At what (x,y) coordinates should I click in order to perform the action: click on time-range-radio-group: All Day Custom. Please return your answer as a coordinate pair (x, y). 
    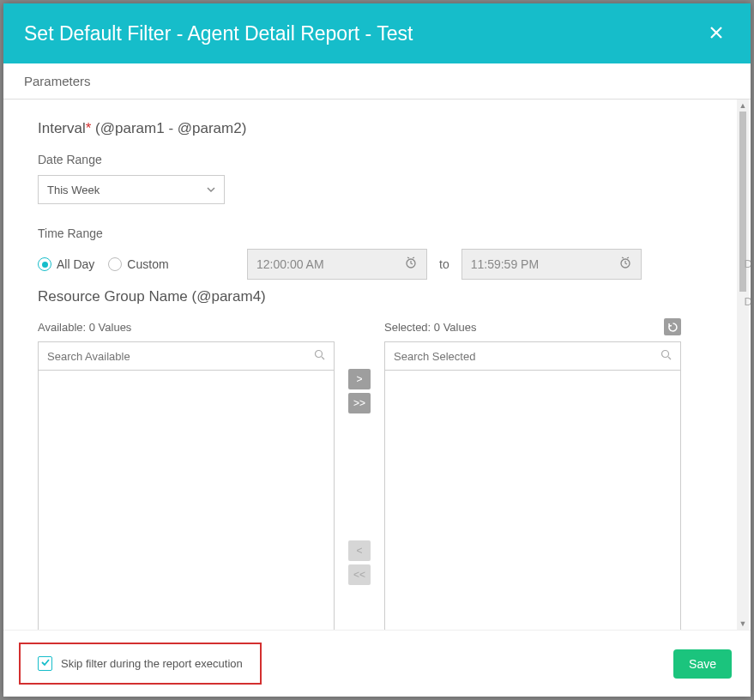
    Looking at the image, I should click on (136, 264).